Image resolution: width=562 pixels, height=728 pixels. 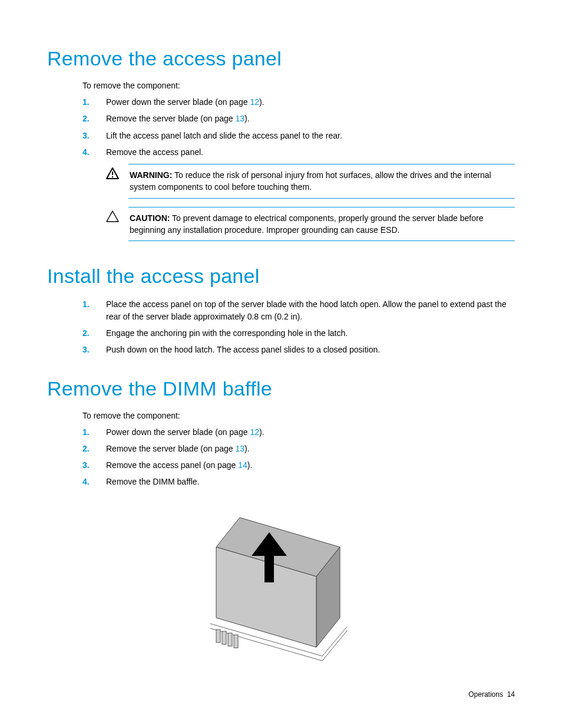 What do you see at coordinates (281, 592) in the screenshot?
I see `dimm-baffle-figure` at bounding box center [281, 592].